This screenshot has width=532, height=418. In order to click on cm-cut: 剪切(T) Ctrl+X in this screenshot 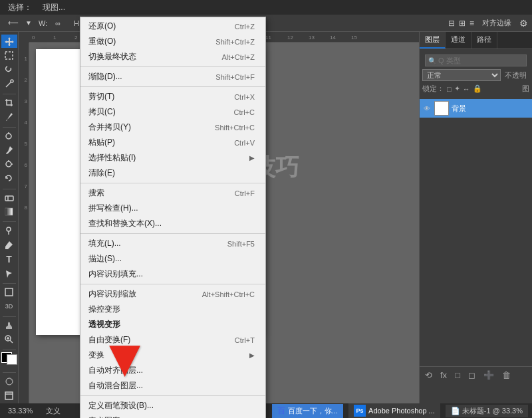, I will do `click(173, 97)`.